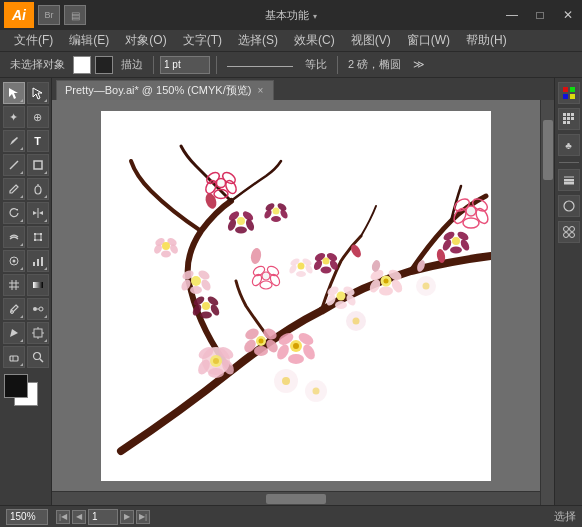 The height and width of the screenshot is (527, 582). I want to click on stroke-swatch, so click(104, 65).